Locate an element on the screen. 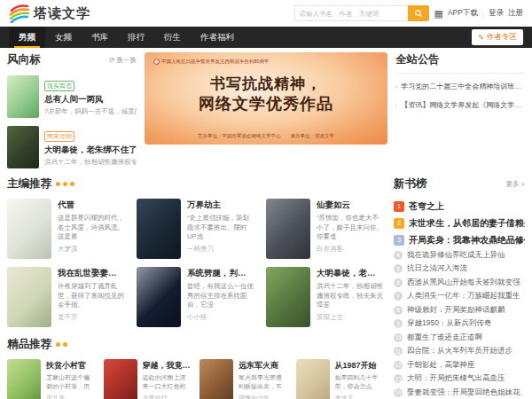  premium-head: 精品推荐 is located at coordinates (195, 344).